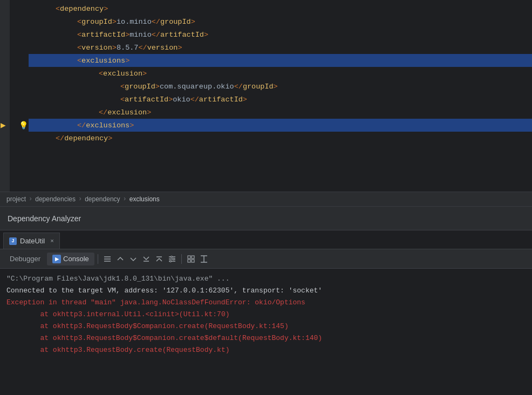 This screenshot has width=532, height=395. Describe the element at coordinates (3, 125) in the screenshot. I see `debug-arrow-icon: ▶` at that location.